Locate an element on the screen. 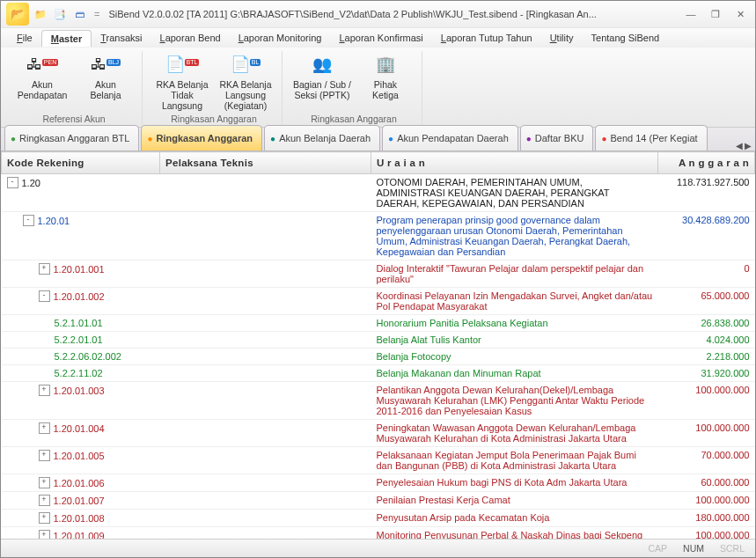 The height and width of the screenshot is (558, 756). menu-laporan-bend: Laporan Bend is located at coordinates (190, 38).